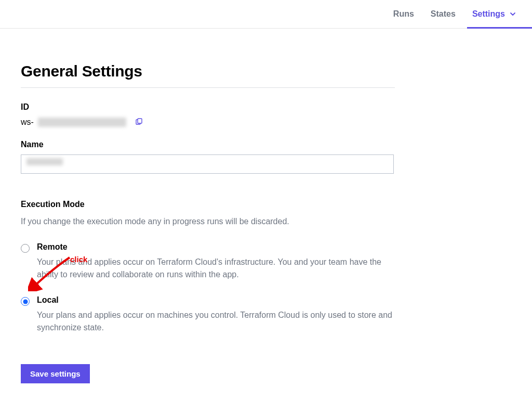 The image size is (532, 400). What do you see at coordinates (208, 204) in the screenshot?
I see `execution-mode-label: Execution Mode` at bounding box center [208, 204].